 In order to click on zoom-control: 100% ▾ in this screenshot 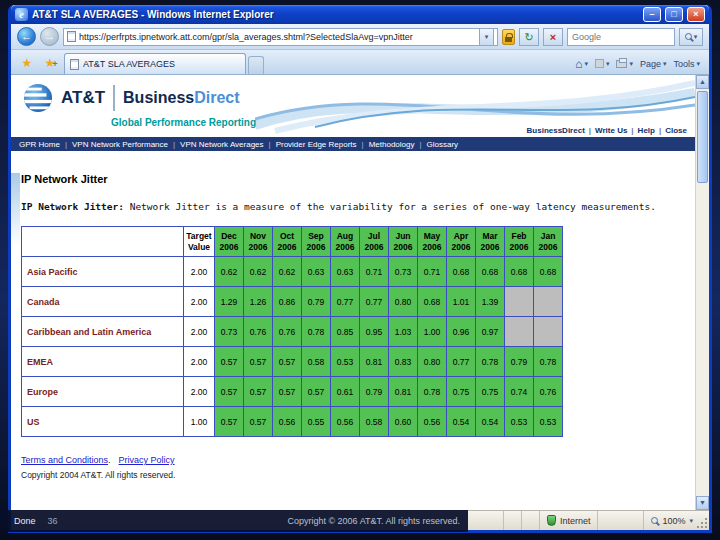, I will do `click(676, 520)`.